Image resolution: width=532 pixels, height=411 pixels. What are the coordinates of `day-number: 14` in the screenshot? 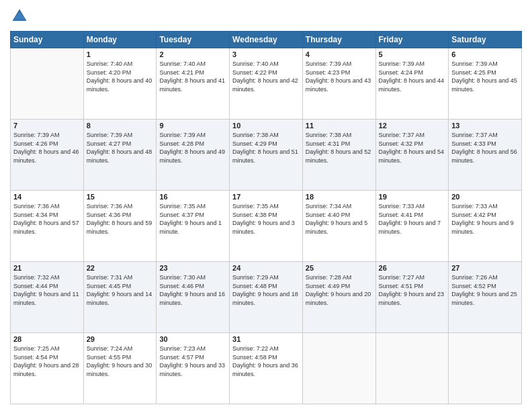 It's located at (47, 197).